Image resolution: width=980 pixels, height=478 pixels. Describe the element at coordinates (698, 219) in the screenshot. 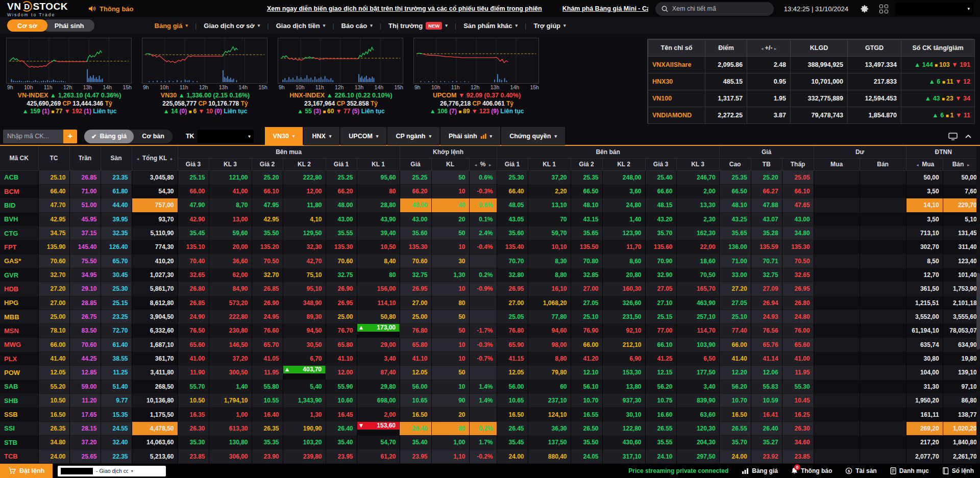

I see `board-cell: 2,30` at that location.